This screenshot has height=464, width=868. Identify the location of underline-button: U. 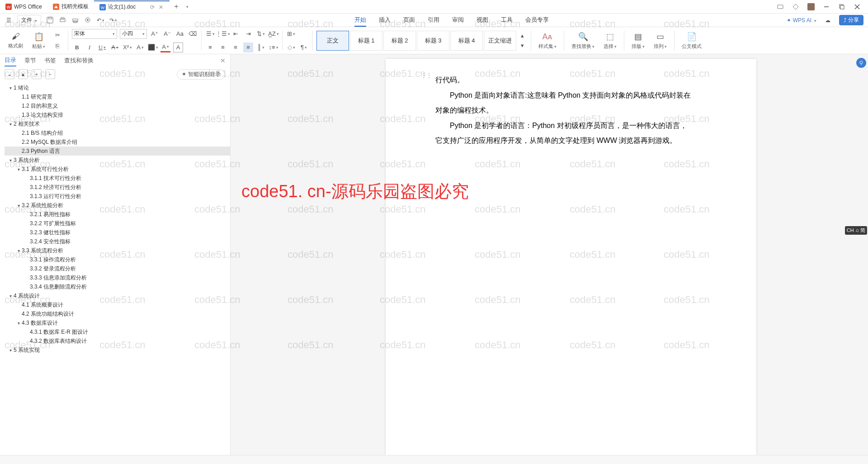
(102, 47).